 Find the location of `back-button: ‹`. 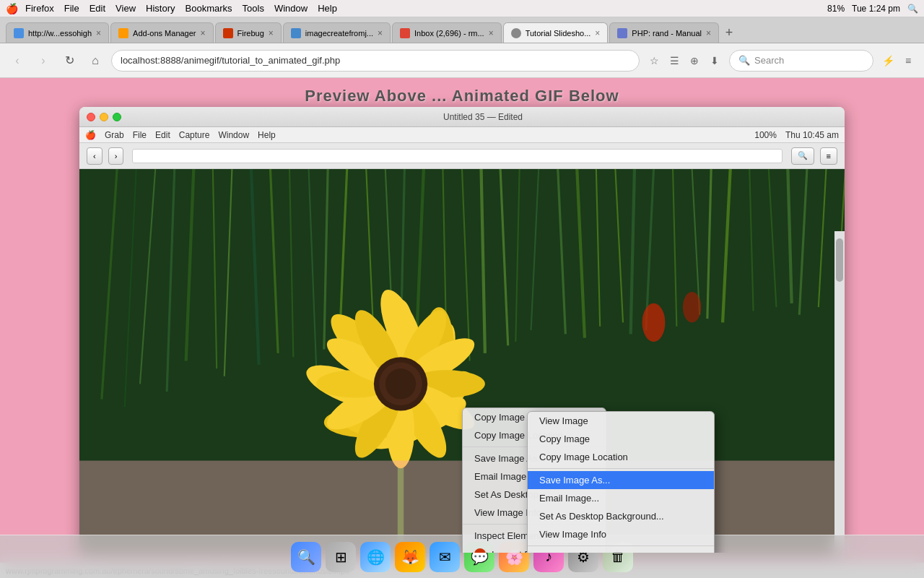

back-button: ‹ is located at coordinates (17, 61).